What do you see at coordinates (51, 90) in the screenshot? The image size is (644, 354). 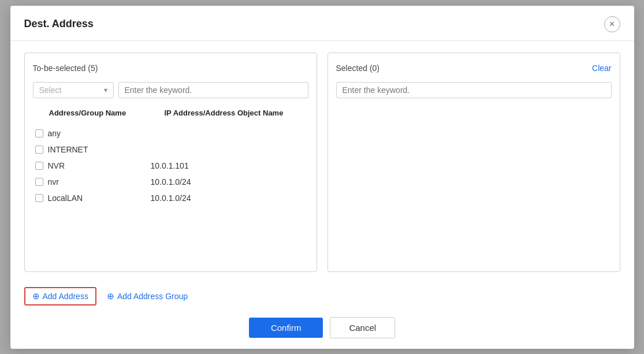 I see `select-placeholder: Select` at bounding box center [51, 90].